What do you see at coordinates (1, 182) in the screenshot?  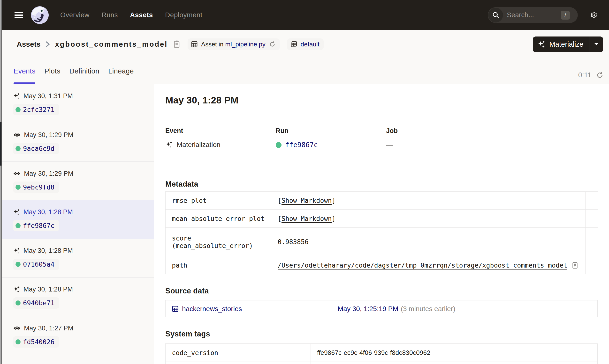 I see `desktop-edge-sliver` at bounding box center [1, 182].